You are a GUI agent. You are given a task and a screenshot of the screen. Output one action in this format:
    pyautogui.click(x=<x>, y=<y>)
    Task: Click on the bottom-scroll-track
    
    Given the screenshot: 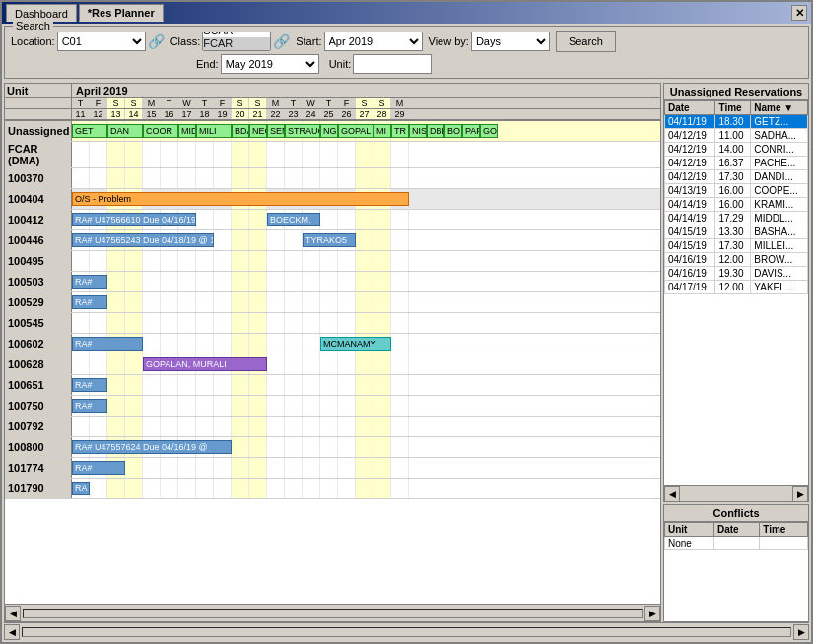 What is the action you would take?
    pyautogui.click(x=406, y=632)
    